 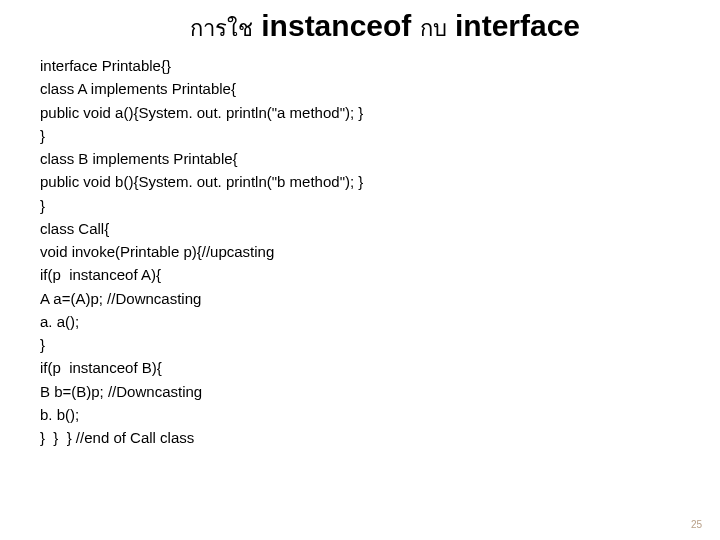 I want to click on code-line: B b=(B)p; //Downcasting, so click(x=360, y=392).